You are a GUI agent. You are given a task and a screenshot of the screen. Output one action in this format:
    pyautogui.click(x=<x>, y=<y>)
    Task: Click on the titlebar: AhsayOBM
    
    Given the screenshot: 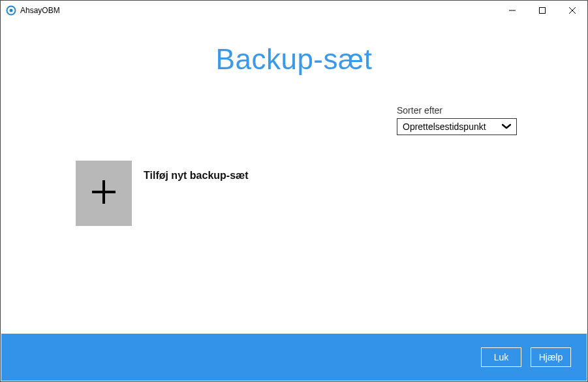 What is the action you would take?
    pyautogui.click(x=294, y=10)
    